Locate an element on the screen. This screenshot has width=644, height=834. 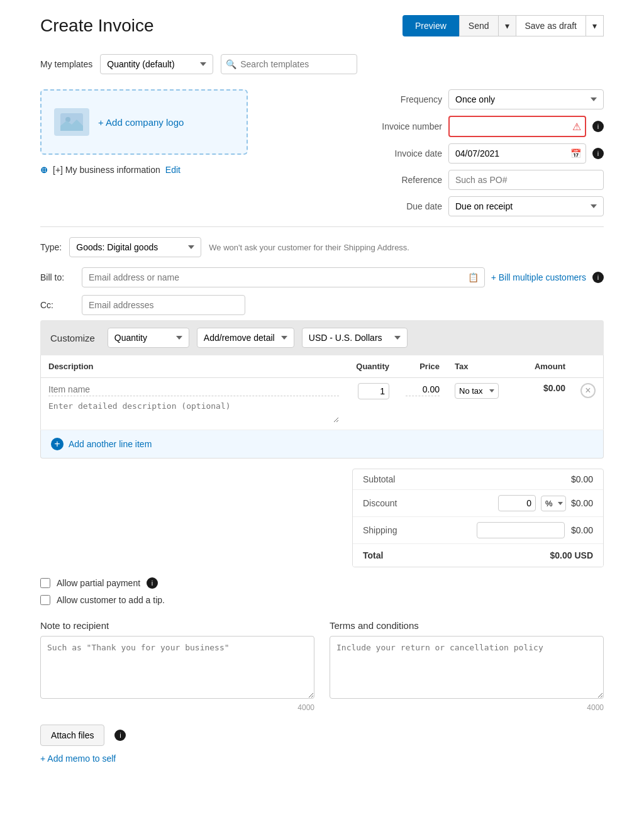
bill-multiple-button: + Bill multiple customers is located at coordinates (538, 277).